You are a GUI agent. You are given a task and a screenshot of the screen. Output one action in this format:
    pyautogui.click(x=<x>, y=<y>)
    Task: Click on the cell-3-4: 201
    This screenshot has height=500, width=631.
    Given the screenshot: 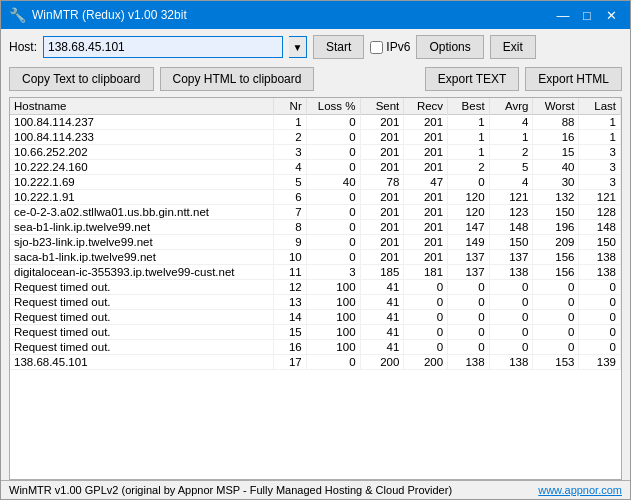 What is the action you would take?
    pyautogui.click(x=426, y=168)
    